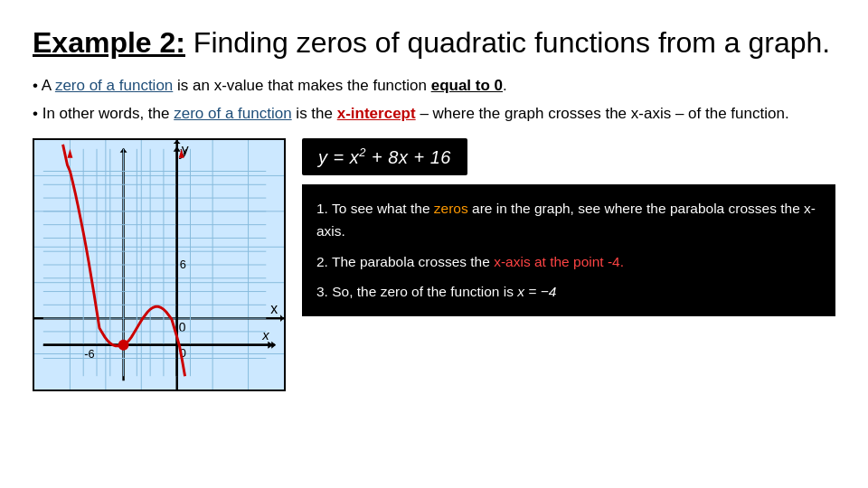 This screenshot has height=488, width=868. I want to click on svg-text: -6, so click(89, 354).